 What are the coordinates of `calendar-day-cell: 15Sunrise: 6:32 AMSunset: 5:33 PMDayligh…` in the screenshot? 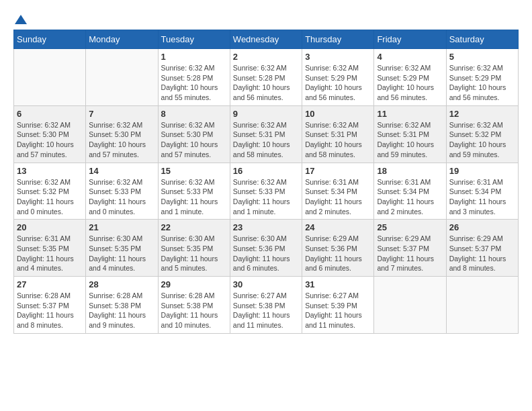 It's located at (193, 191).